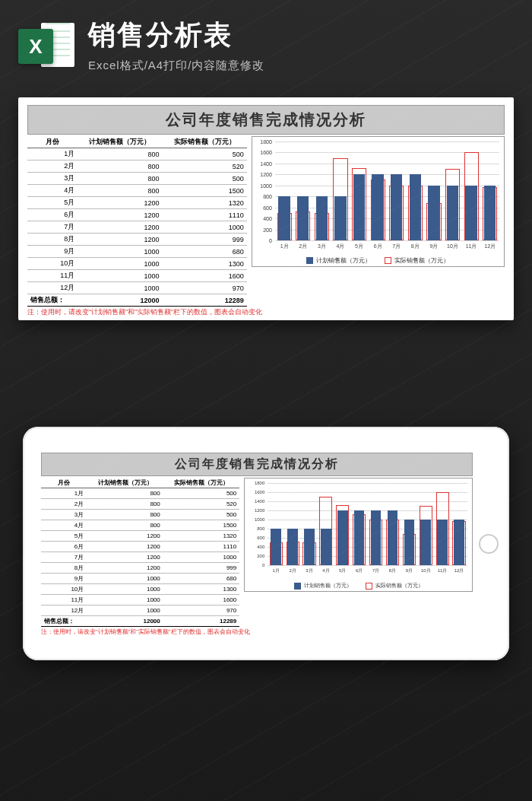 The image size is (532, 801). I want to click on cell-actual: 1320, so click(202, 536).